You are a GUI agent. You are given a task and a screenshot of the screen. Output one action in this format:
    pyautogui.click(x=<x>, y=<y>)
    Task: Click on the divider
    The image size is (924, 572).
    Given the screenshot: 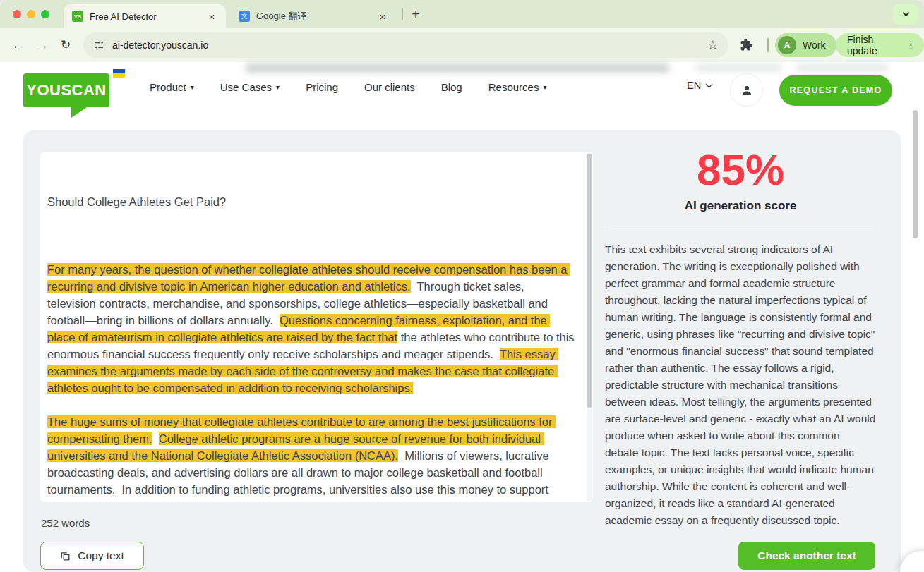 What is the action you would take?
    pyautogui.click(x=740, y=229)
    